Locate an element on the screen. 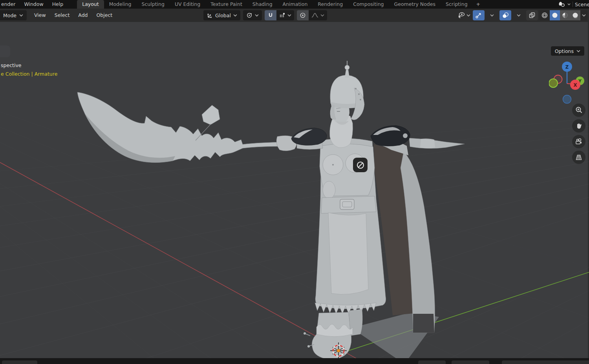 The width and height of the screenshot is (589, 364). snap-toggle-button is located at coordinates (271, 15).